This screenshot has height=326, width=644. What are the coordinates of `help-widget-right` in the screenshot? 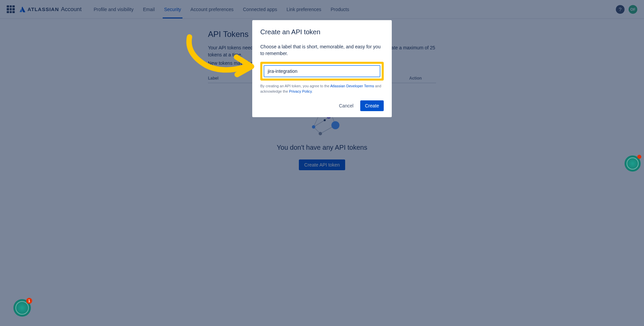 It's located at (633, 164).